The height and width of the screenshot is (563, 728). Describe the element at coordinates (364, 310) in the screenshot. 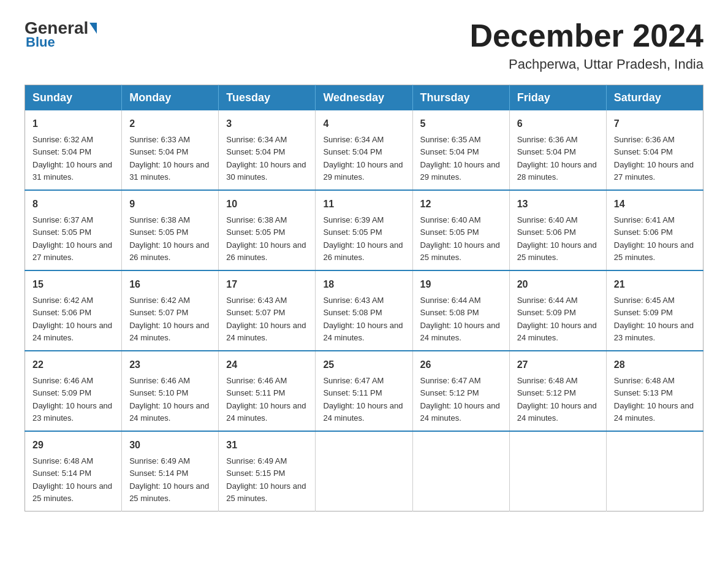

I see `table-row: 18Sunrise: 6:43 AMSunset: 5:08 PMDayligh…` at that location.